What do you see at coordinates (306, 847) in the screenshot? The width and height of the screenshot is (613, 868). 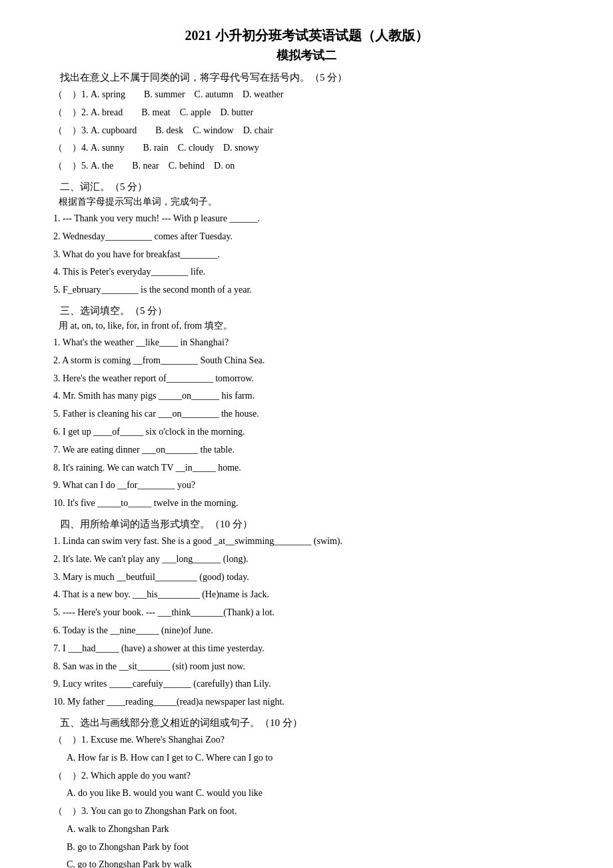 I see `list-item: B. go to Zhongshan Park by foot` at bounding box center [306, 847].